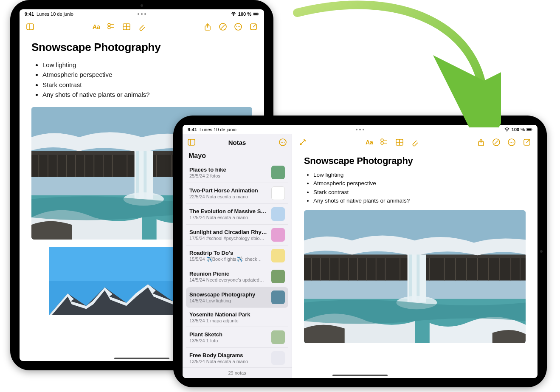 This screenshot has height=392, width=560. Describe the element at coordinates (237, 265) in the screenshot. I see `note-list: Places to hike25/5/24 2 fotosTwo-Part Ho…` at that location.